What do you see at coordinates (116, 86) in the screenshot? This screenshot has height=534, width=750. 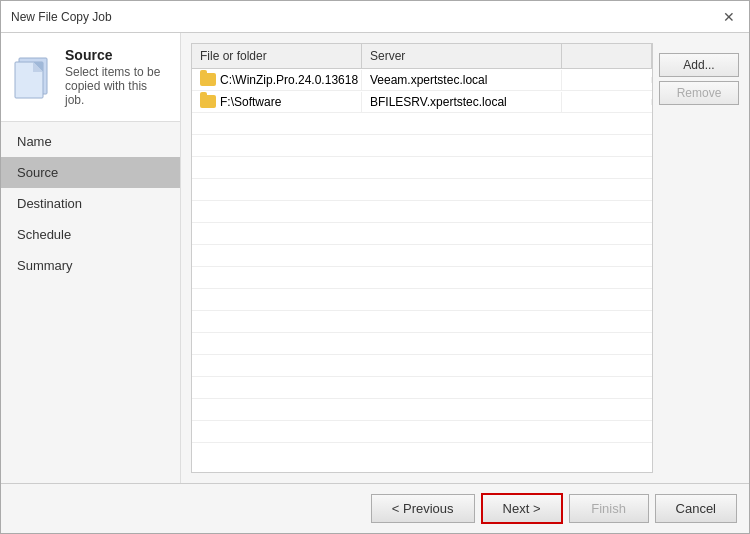 I see `header-subtitle: Select items to be copied with this job.` at bounding box center [116, 86].